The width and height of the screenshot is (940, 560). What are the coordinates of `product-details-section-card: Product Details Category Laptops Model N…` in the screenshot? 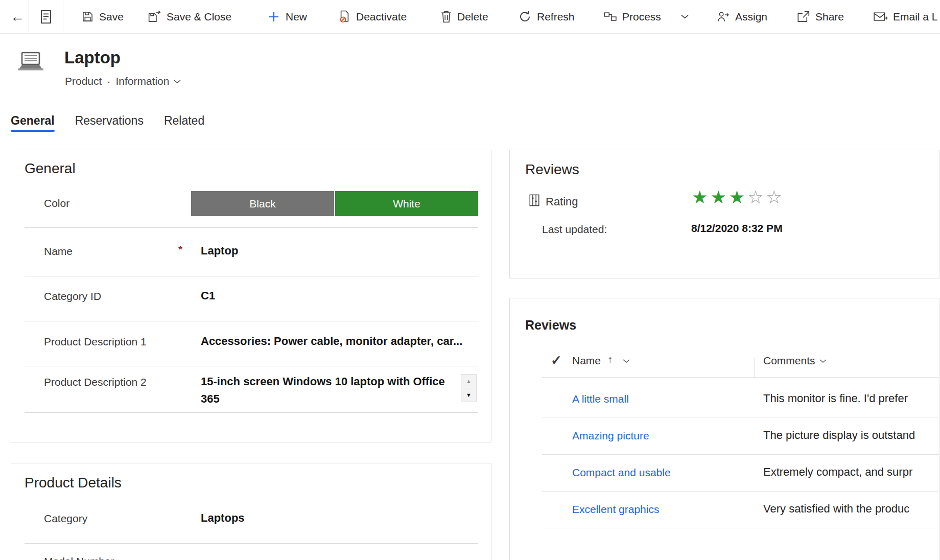 It's located at (251, 511).